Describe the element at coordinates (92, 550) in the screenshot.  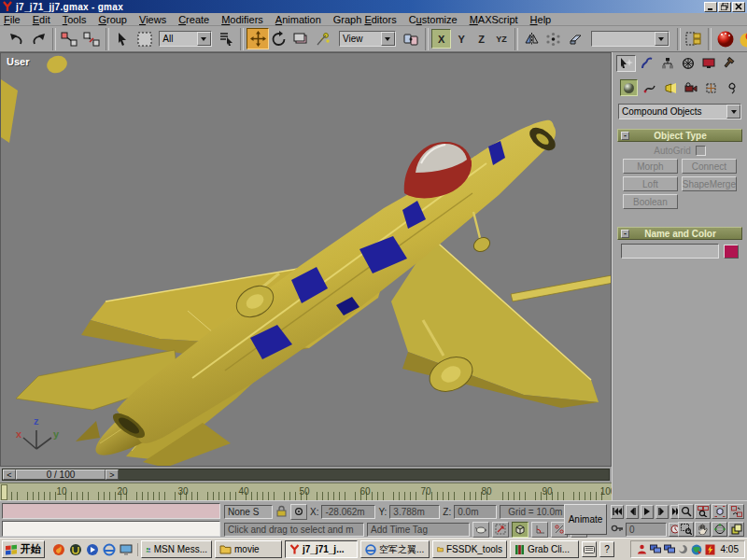
I see `quicklaunch-media-player-icon` at that location.